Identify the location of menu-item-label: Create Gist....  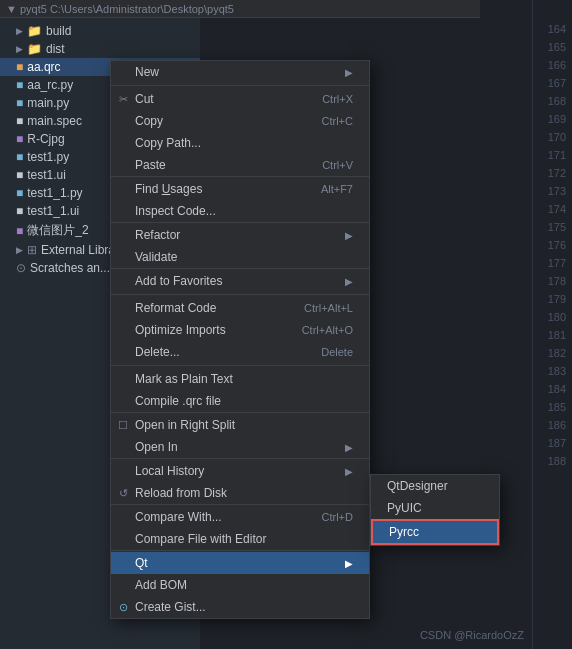
(170, 607).